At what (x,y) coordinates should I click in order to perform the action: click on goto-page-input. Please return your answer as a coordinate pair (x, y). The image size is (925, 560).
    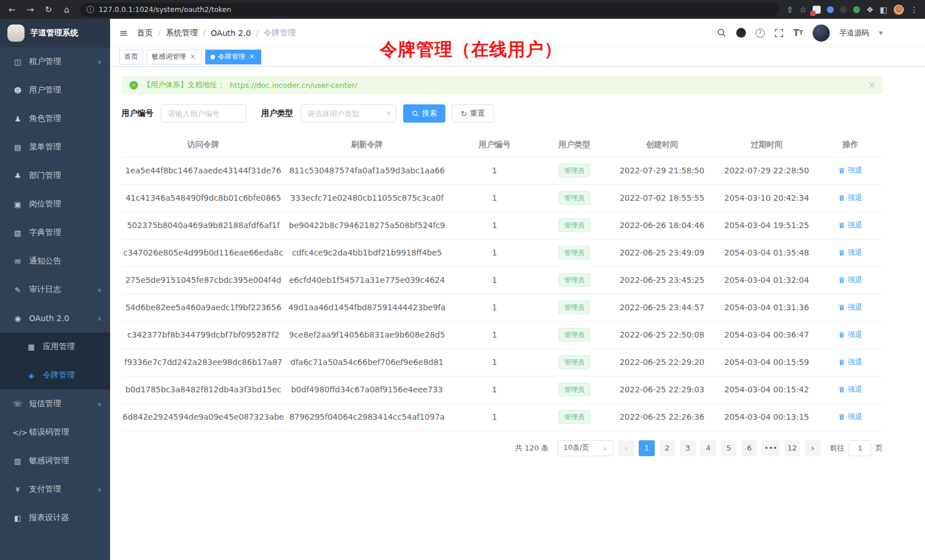
    Looking at the image, I should click on (860, 448).